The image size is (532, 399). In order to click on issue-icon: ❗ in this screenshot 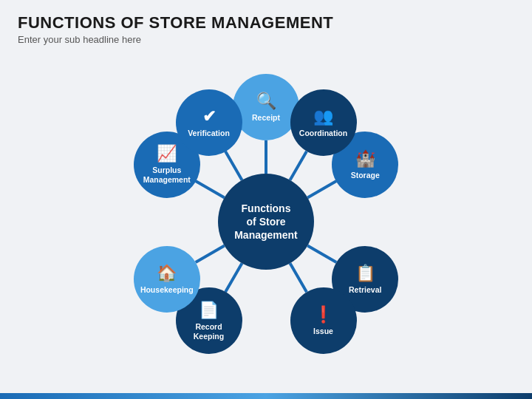, I will do `click(324, 315)`.